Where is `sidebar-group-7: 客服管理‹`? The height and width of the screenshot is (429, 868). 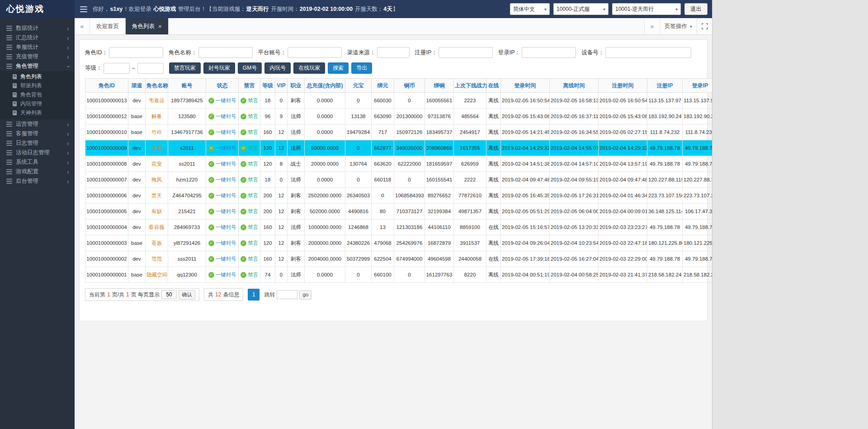
sidebar-group-7: 客服管理‹ is located at coordinates (37, 134).